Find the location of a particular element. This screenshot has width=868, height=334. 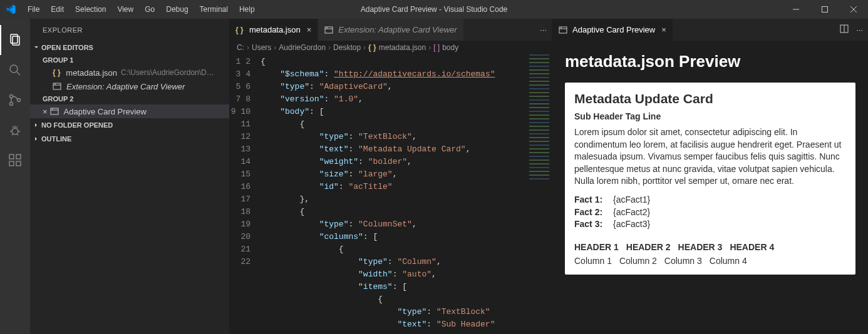

no-folder-section: NO FOLDER OPENED is located at coordinates (130, 125).